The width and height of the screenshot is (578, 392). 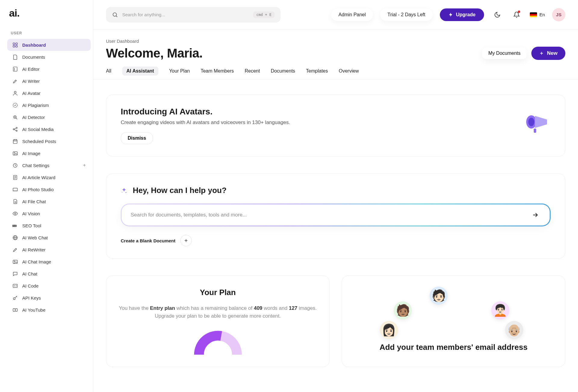 What do you see at coordinates (49, 238) in the screenshot?
I see `sidebar-item-ai-web-chat: AI Web Chat` at bounding box center [49, 238].